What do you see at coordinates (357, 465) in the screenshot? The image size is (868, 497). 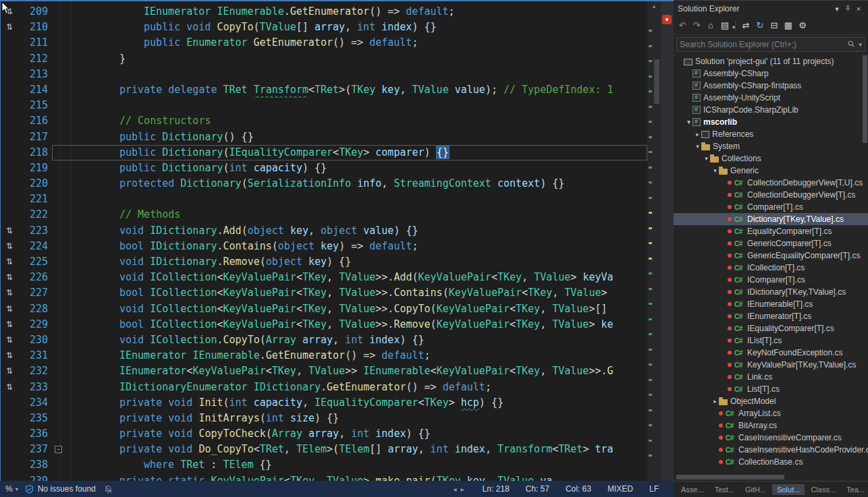 I see `line-text: where TRet : TElem {}` at bounding box center [357, 465].